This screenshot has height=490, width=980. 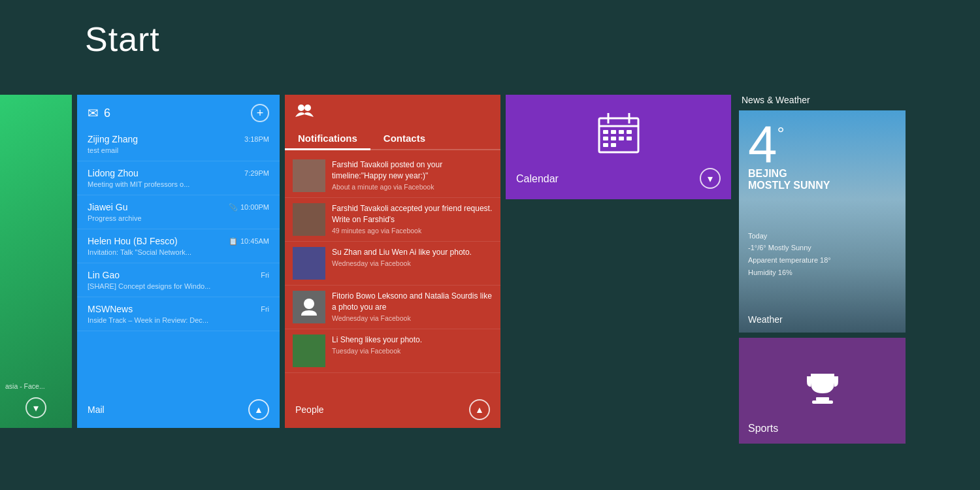 I want to click on news-weather-section-label: News & Weather, so click(x=822, y=103).